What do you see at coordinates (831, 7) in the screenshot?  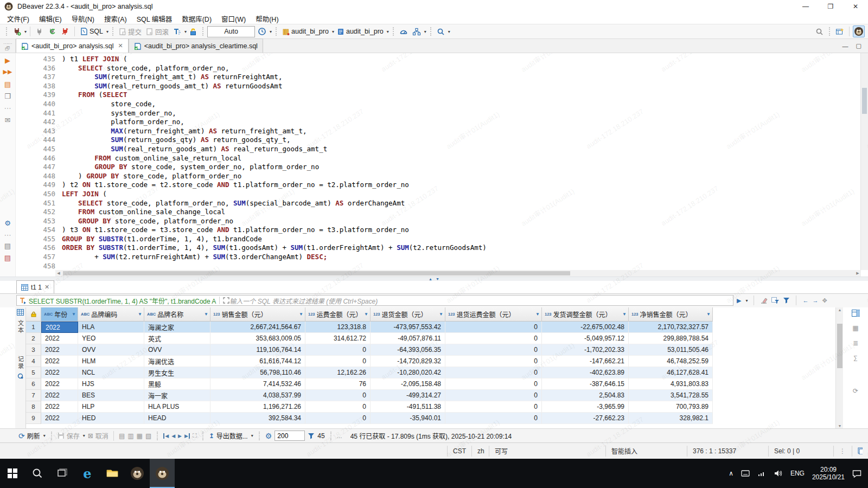 I see `maximize-button: ❐` at bounding box center [831, 7].